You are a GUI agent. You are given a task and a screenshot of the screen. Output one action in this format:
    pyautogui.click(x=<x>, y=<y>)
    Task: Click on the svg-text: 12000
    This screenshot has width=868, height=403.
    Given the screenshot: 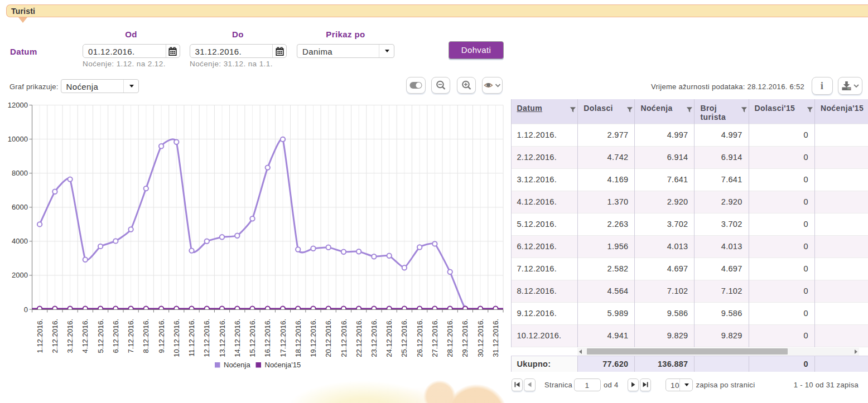 What is the action you would take?
    pyautogui.click(x=18, y=105)
    